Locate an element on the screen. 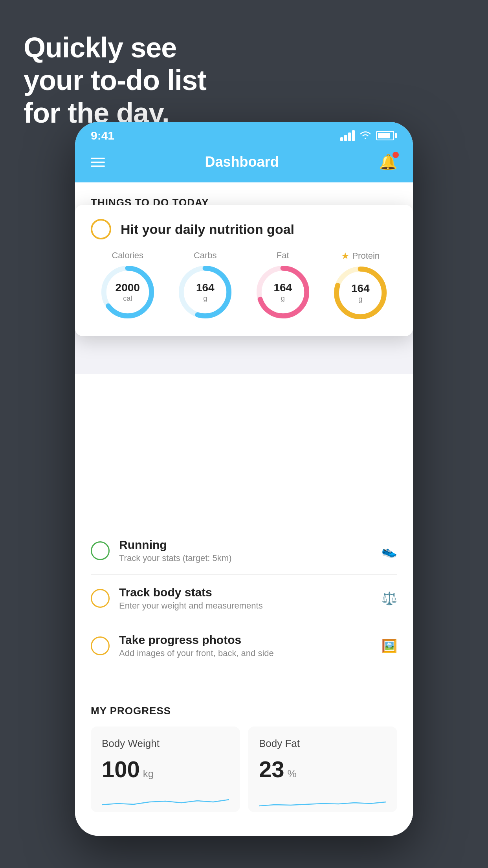 The width and height of the screenshot is (488, 868). todo-item-1: Track body stats Enter your weight and m… is located at coordinates (244, 598).